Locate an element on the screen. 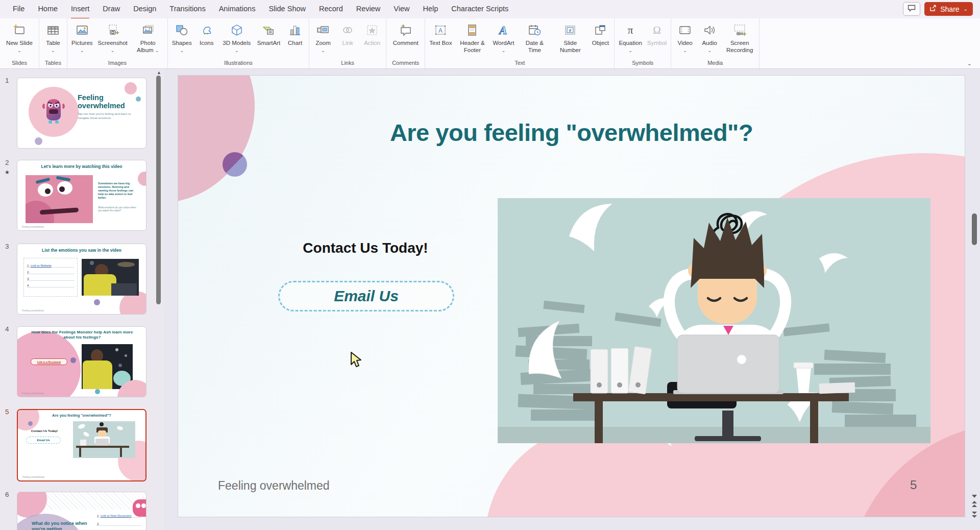 Image resolution: width=980 pixels, height=530 pixels. ribbon-button-slide-number: # Slide Number is located at coordinates (570, 38).